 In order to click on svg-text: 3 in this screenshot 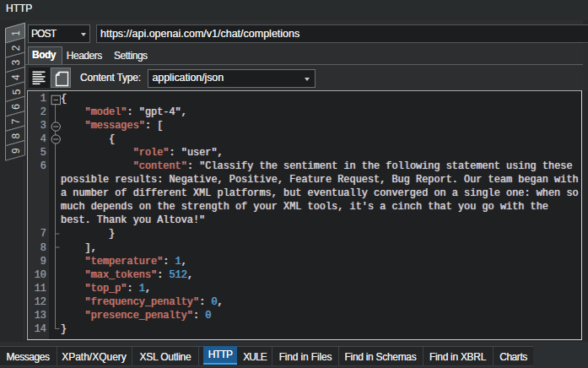, I will do `click(17, 62)`.